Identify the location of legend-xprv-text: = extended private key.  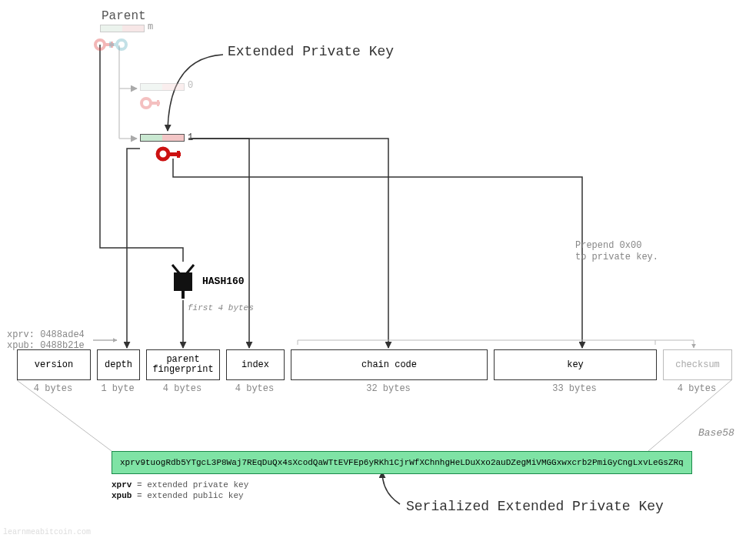
(192, 485).